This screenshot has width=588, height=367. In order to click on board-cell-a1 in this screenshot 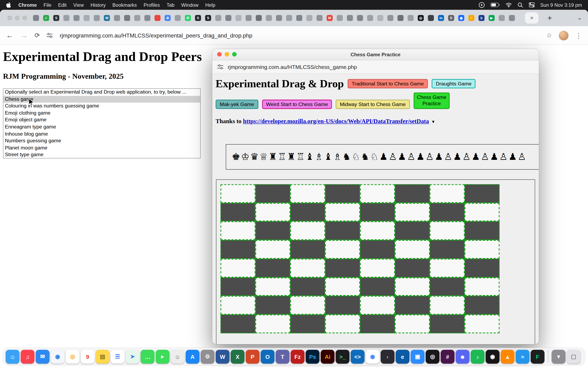, I will do `click(238, 324)`.